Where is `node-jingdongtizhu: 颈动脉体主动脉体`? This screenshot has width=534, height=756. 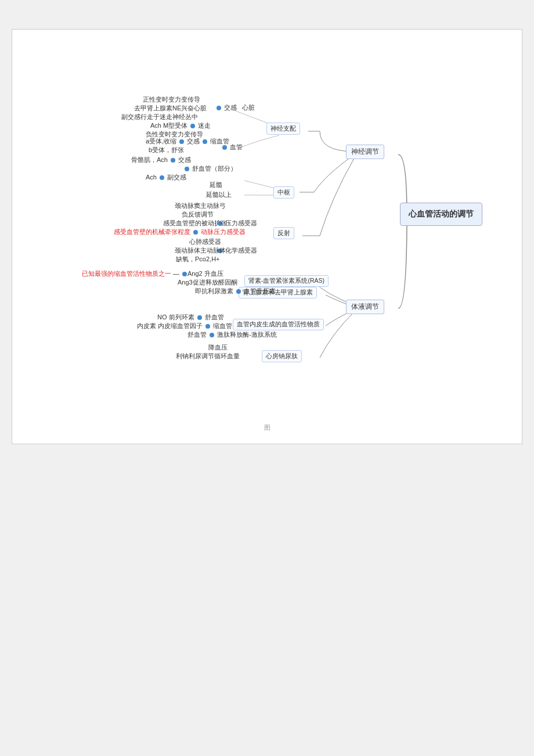
node-jingdongtizhu: 颈动脉体主动脉体 is located at coordinates (200, 251).